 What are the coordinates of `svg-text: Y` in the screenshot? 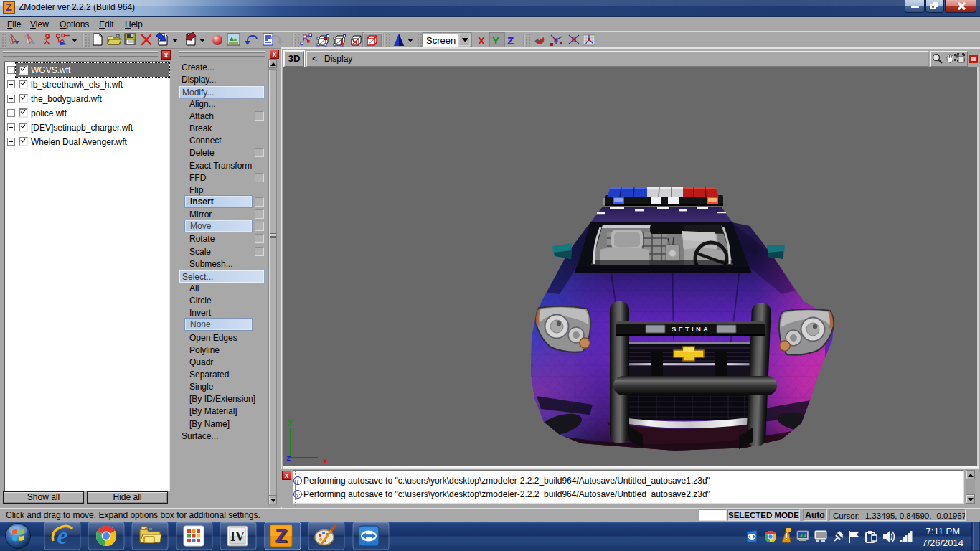 It's located at (496, 40).